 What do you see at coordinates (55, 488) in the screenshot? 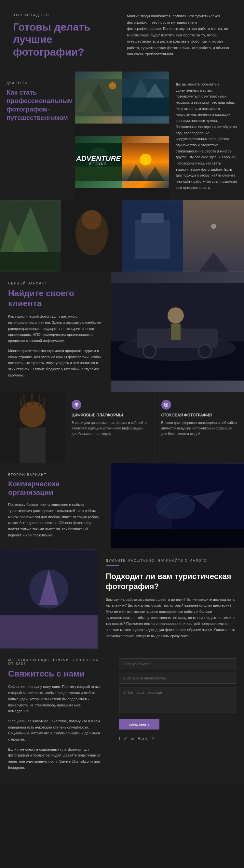
I see `commercial-title: Коммерческие организации` at bounding box center [55, 488].